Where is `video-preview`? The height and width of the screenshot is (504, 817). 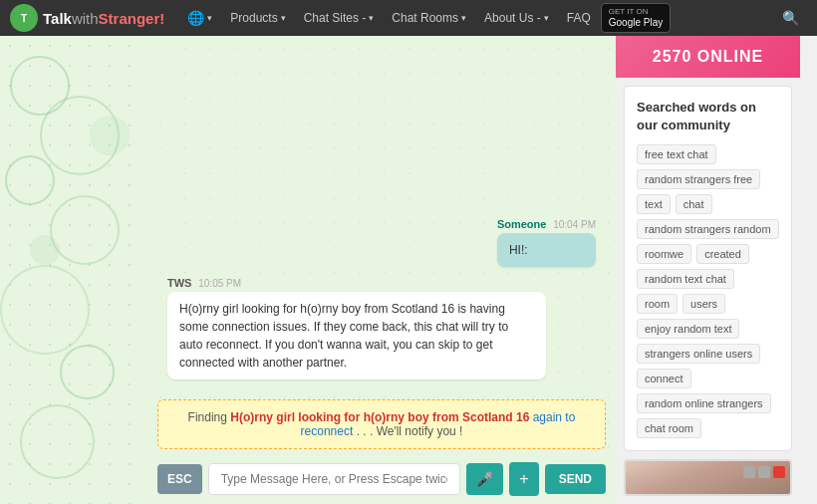 video-preview is located at coordinates (707, 478).